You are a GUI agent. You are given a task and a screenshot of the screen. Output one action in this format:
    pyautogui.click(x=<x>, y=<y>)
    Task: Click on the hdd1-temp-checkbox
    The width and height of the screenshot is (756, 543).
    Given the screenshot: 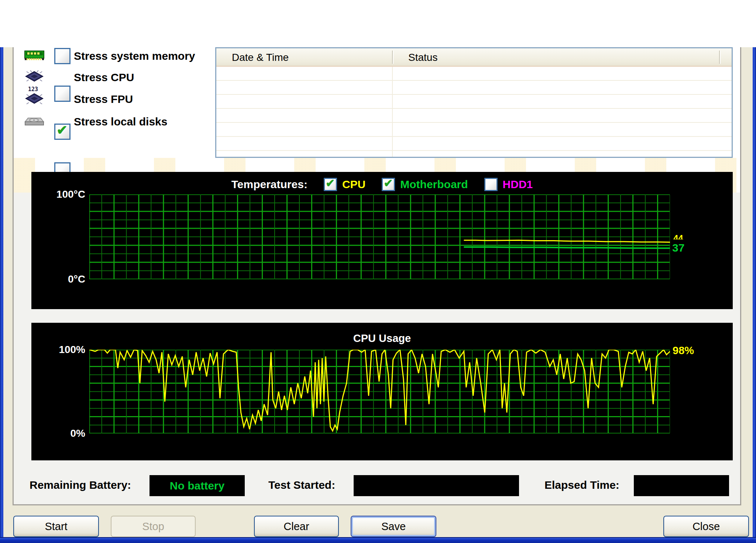 What is the action you would take?
    pyautogui.click(x=491, y=184)
    